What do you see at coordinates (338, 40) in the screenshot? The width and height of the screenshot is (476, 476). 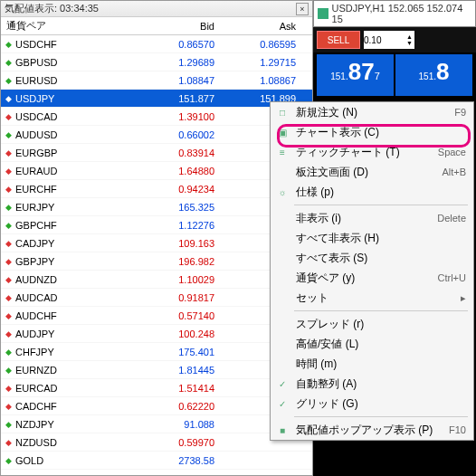 I see `sell-button: SELL` at bounding box center [338, 40].